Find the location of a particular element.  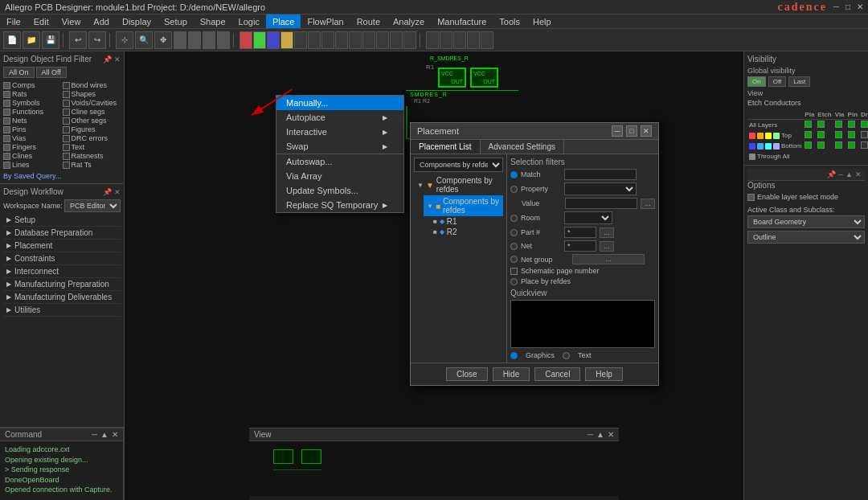

bot-pla-cb is located at coordinates (809, 145).